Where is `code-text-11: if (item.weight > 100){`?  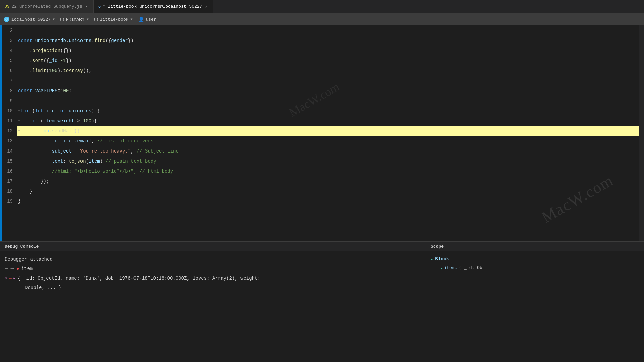 code-text-11: if (item.weight > 100){ is located at coordinates (59, 121).